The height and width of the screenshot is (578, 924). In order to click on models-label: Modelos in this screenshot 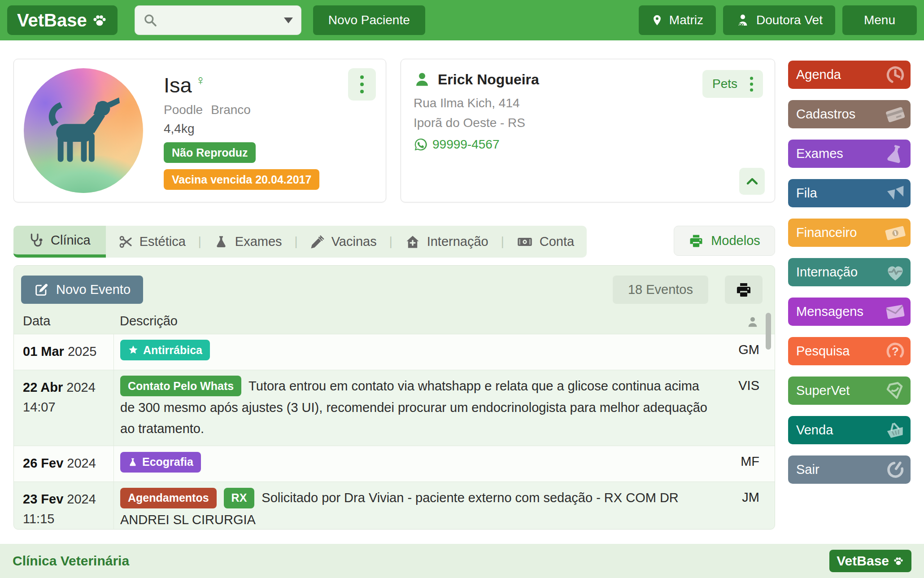, I will do `click(736, 241)`.